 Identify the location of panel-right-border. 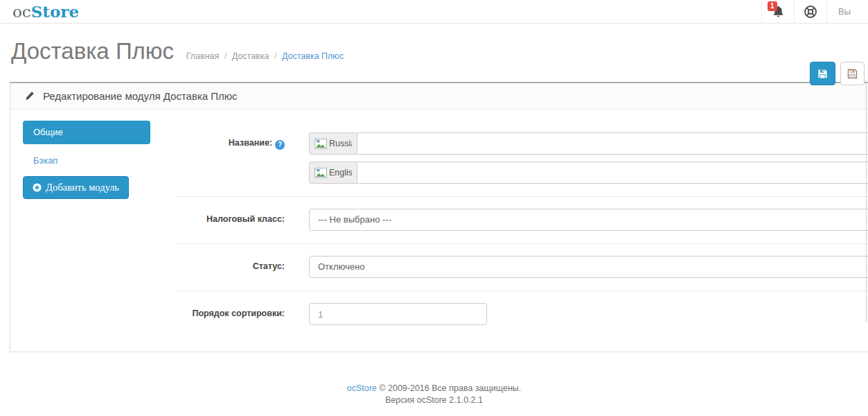
(866, 200).